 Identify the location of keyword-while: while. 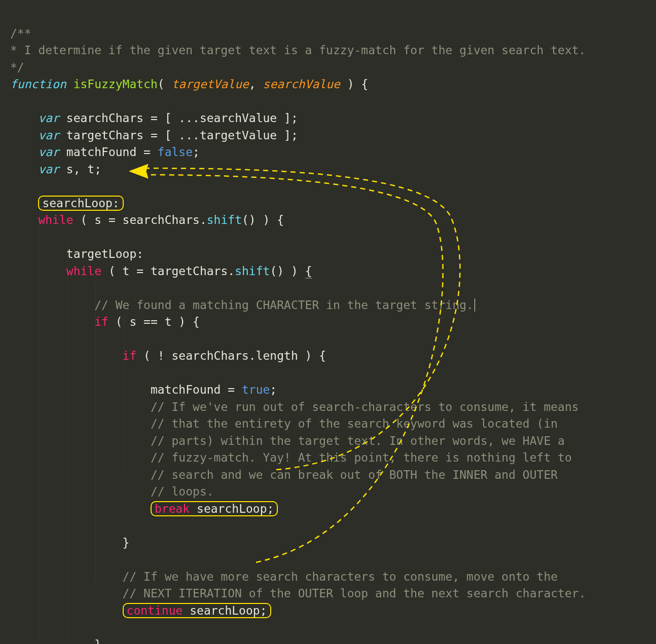
(56, 220).